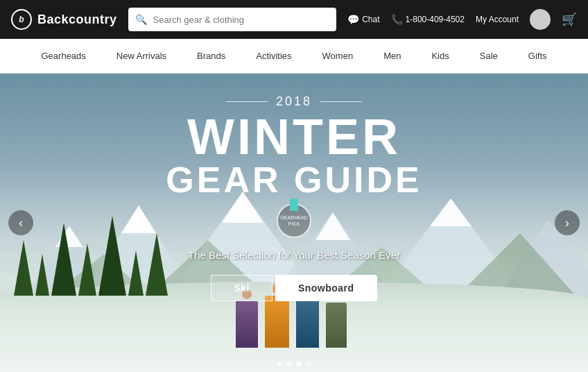  Describe the element at coordinates (21, 19) in the screenshot. I see `logo-icon: b` at that location.